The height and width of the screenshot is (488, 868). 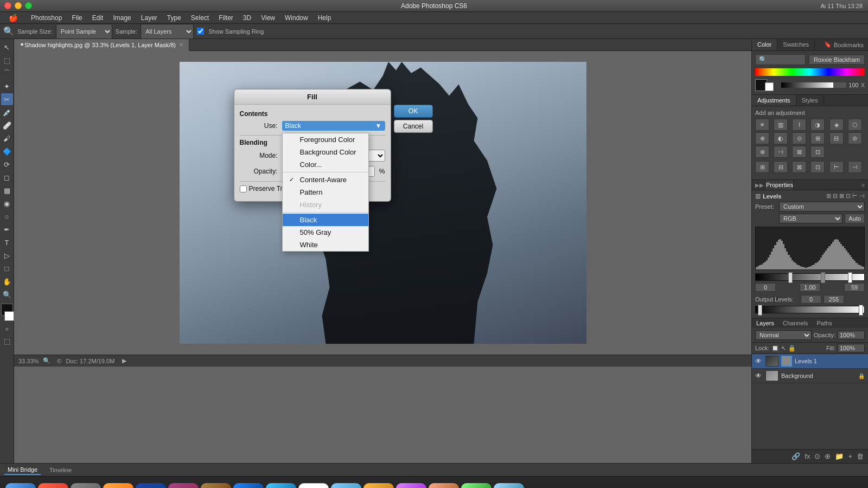 I want to click on lock-all-icon: 🔒, so click(x=792, y=348).